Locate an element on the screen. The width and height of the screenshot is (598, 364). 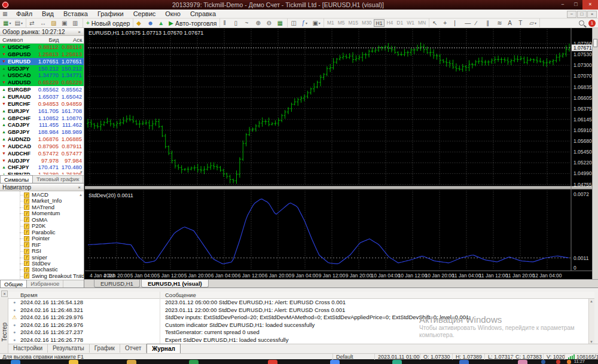
tester-tab-journal: Журнал is located at coordinates (164, 348).